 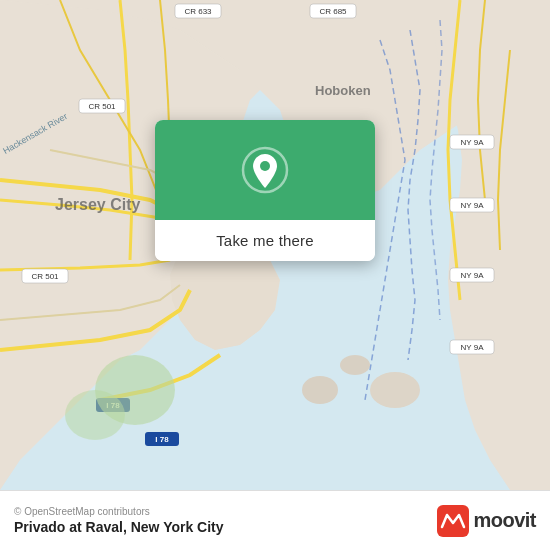 I want to click on svg-text: Jersey City, so click(x=98, y=204).